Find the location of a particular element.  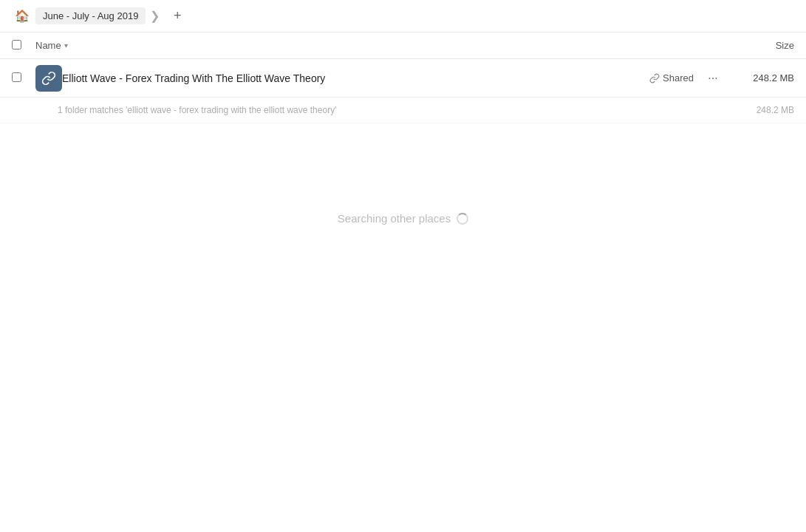

more-options-button: ··· is located at coordinates (713, 78).